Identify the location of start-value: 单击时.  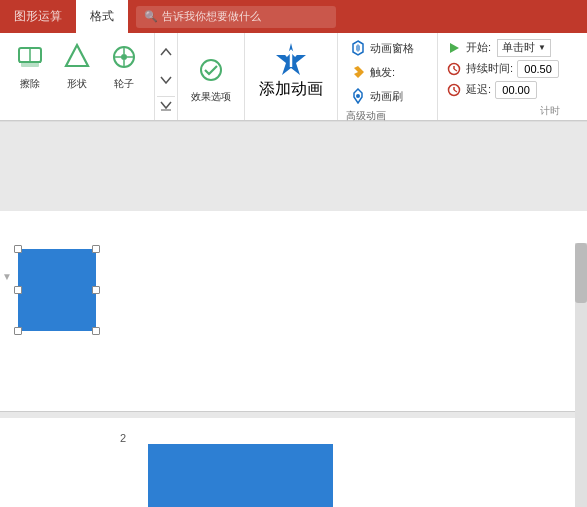
(518, 48).